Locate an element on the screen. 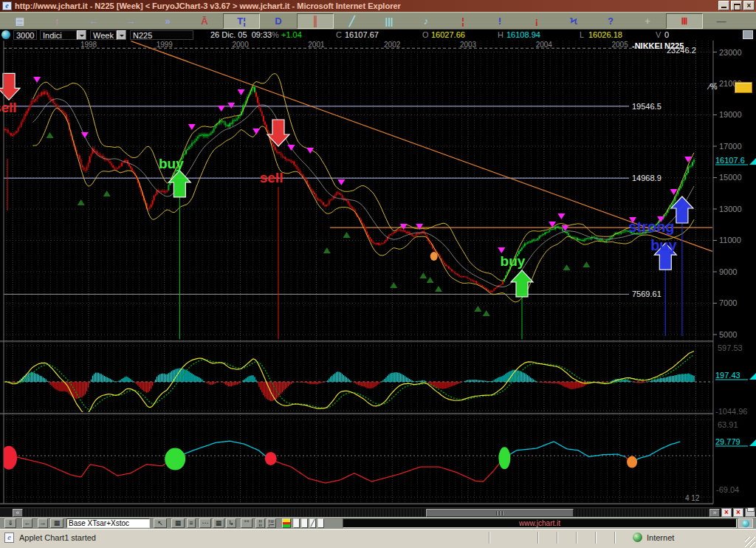  scroll-right-icon: → is located at coordinates (131, 21).